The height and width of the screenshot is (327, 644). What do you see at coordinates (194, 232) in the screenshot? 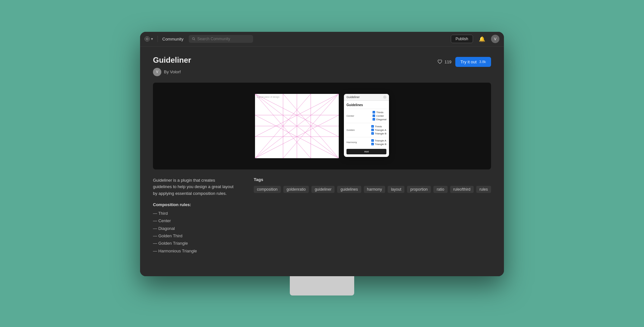
I see `rules-list: Third Center Diagonal Golden Third Golde…` at bounding box center [194, 232].